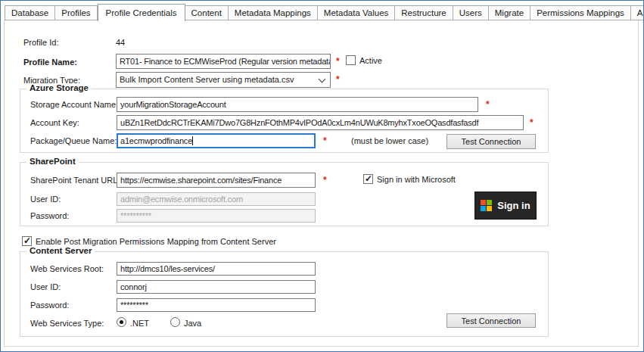 The height and width of the screenshot is (352, 644). What do you see at coordinates (297, 104) in the screenshot?
I see `storage-account-name-input: yourMigrationStorageAccount` at bounding box center [297, 104].